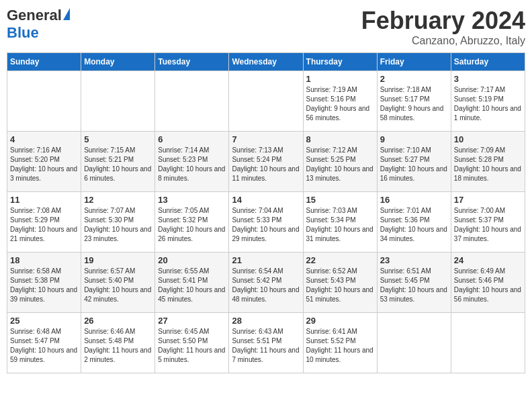  What do you see at coordinates (340, 101) in the screenshot?
I see `calendar-cell-w1d5: 1Sunrise: 7:19 AMSunset: 5:16 PMDaylight…` at bounding box center [340, 101].